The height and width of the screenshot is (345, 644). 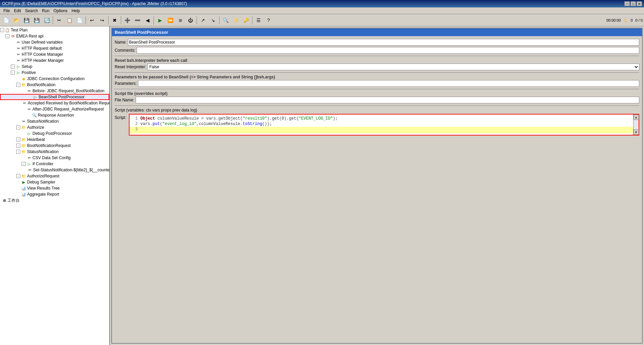 What do you see at coordinates (377, 32) in the screenshot?
I see `beanshell-panel-title: BeanShell PostProcessor` at bounding box center [377, 32].